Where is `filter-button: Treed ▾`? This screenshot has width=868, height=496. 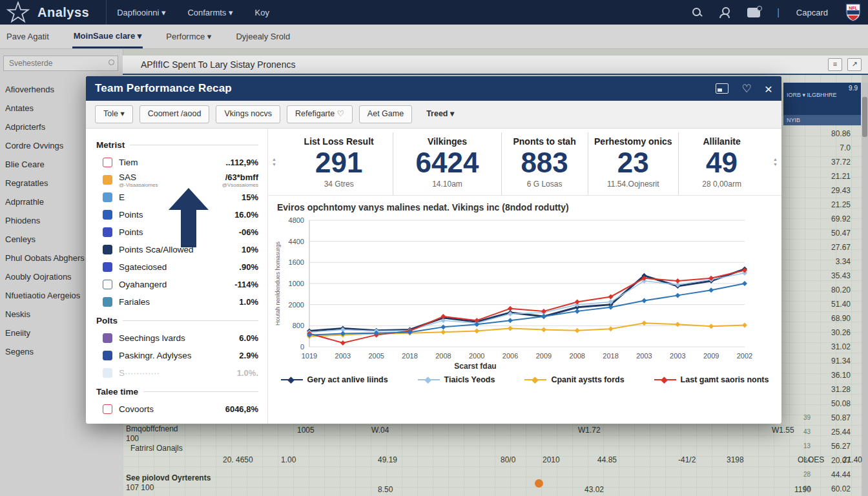 filter-button: Treed ▾ is located at coordinates (440, 114).